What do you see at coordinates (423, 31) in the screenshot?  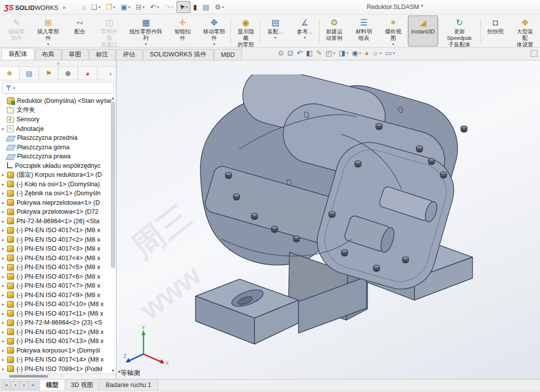 I see `instant3d-icon: ◢ Instant3D` at bounding box center [423, 31].